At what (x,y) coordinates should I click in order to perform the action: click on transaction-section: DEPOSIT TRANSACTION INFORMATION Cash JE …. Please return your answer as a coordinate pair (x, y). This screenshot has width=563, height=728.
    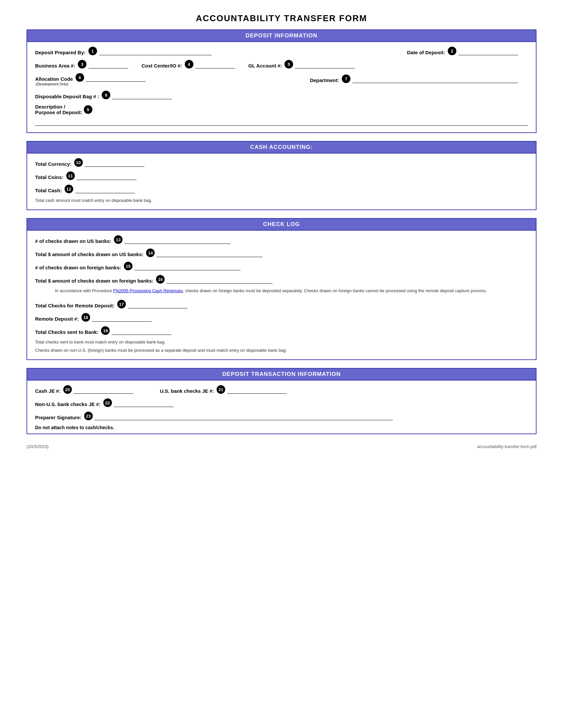
    Looking at the image, I should click on (282, 401).